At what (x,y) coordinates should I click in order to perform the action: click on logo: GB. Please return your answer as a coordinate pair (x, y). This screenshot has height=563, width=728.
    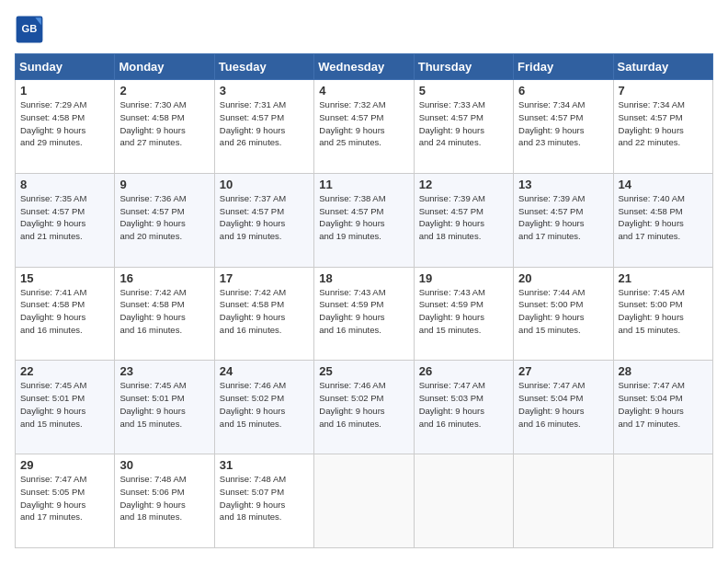
    Looking at the image, I should click on (31, 29).